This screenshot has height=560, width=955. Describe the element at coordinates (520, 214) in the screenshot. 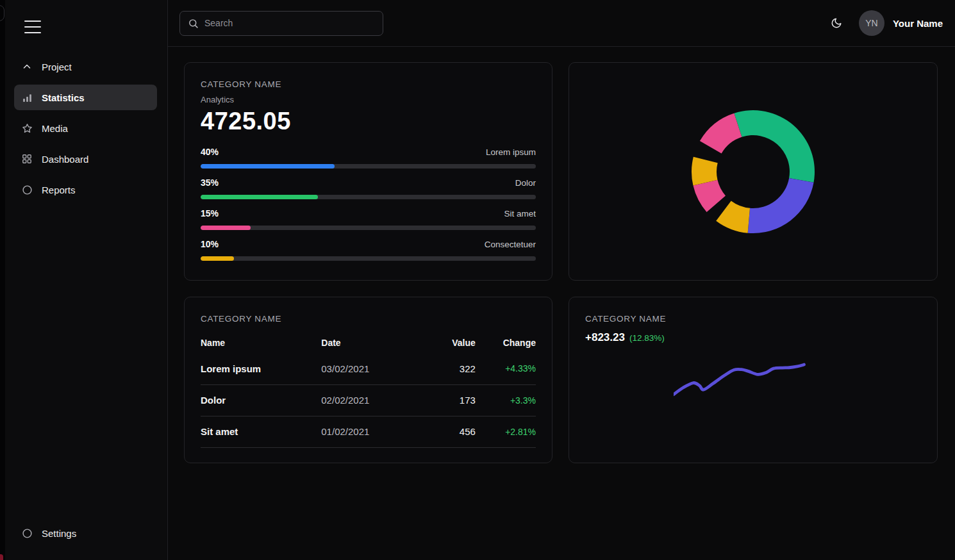

I see `progress-label: Sit amet` at that location.